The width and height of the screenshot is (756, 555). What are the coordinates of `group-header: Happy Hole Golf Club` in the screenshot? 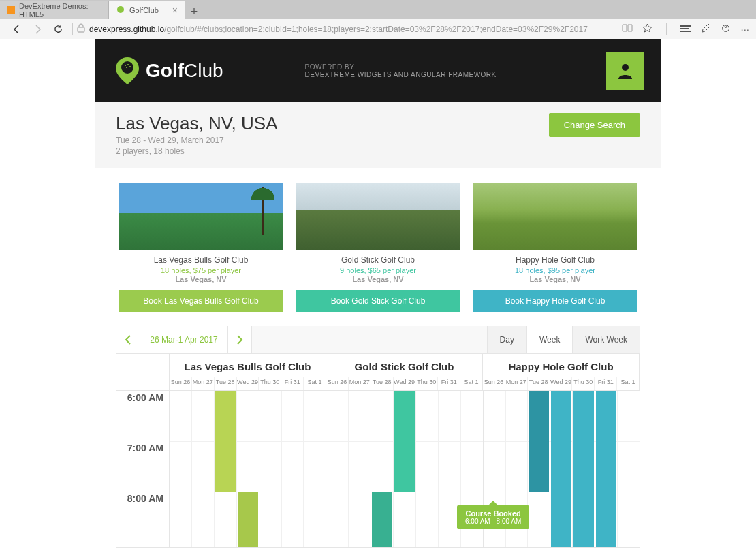 It's located at (561, 365).